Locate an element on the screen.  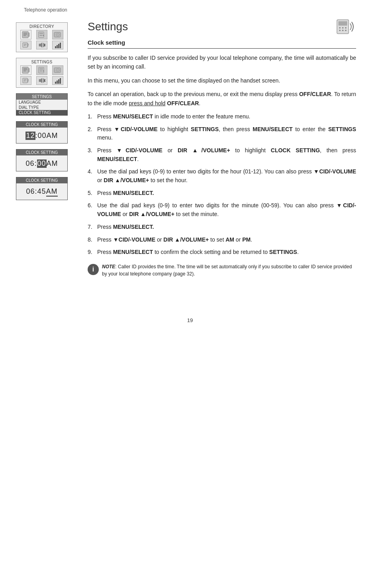
menu-item-clock-setting: CLOCK SETTING is located at coordinates (42, 112).